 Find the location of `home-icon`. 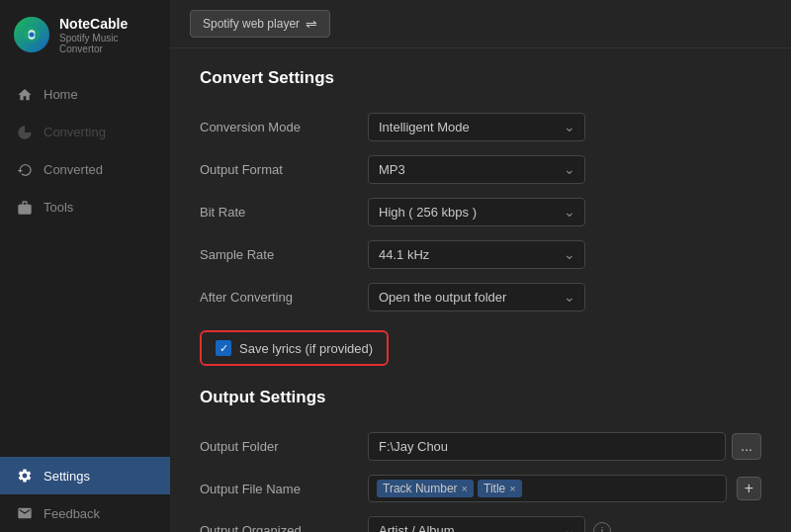

home-icon is located at coordinates (25, 95).